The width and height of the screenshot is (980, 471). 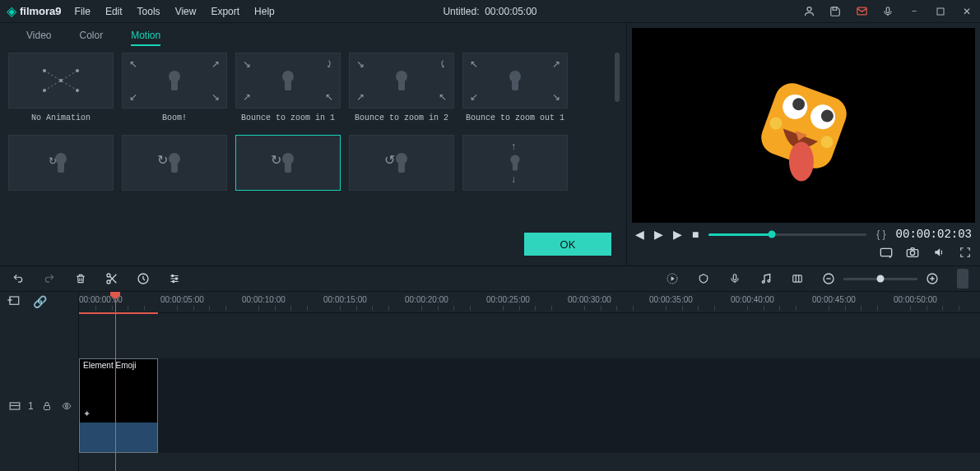 I want to click on preset-bounce-zoom-out-1: ↖↗↙↘ Bounce to zoom out 1, so click(x=515, y=90).